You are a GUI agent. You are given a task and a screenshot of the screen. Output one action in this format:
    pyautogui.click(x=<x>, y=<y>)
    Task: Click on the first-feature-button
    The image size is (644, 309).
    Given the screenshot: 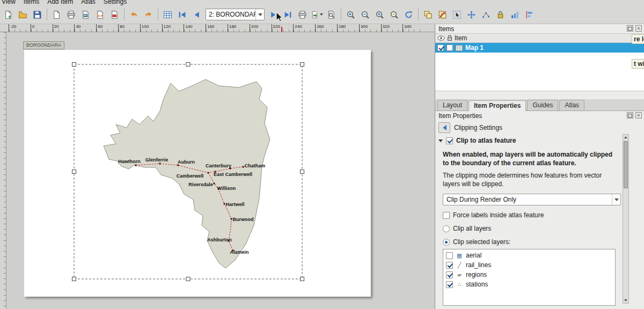 What is the action you would take?
    pyautogui.click(x=182, y=15)
    